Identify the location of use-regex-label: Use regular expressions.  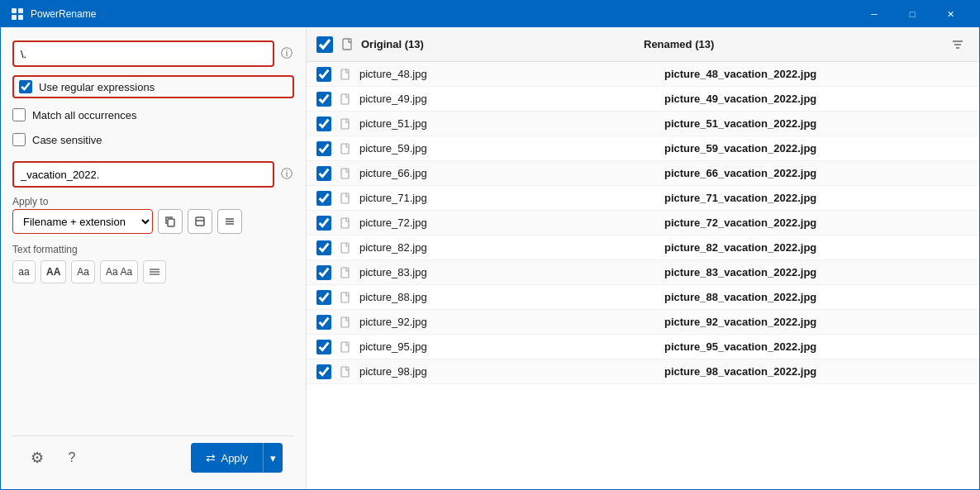
(97, 88).